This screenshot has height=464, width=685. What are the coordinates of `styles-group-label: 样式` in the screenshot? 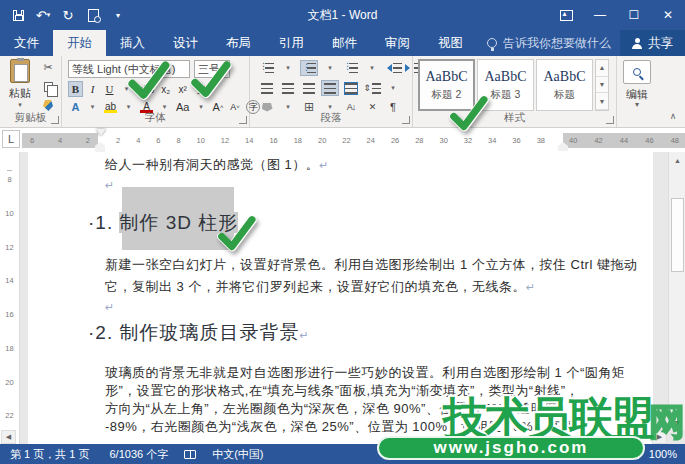 It's located at (514, 118).